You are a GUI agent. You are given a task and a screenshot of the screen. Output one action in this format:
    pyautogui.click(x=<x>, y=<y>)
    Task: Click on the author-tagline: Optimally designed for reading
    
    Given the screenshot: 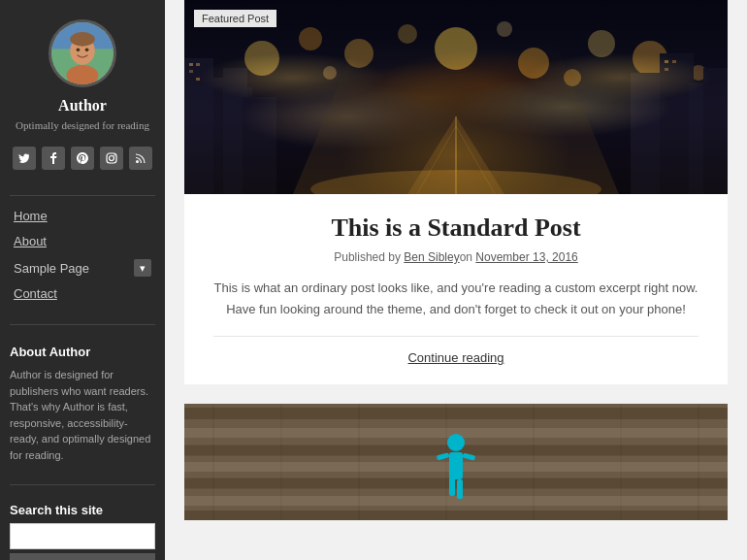 What is the action you would take?
    pyautogui.click(x=82, y=126)
    